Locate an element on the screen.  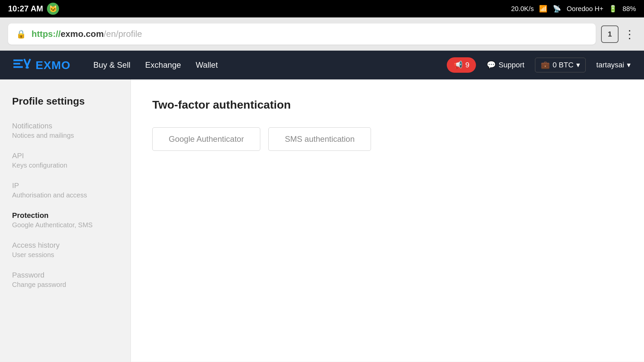
support-icon: 💬 is located at coordinates (491, 65).